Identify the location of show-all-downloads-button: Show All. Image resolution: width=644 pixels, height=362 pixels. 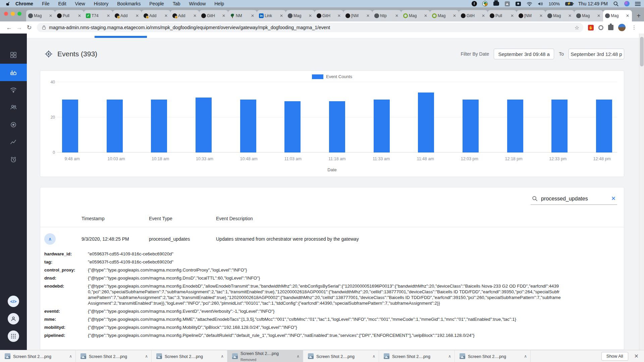
(615, 356).